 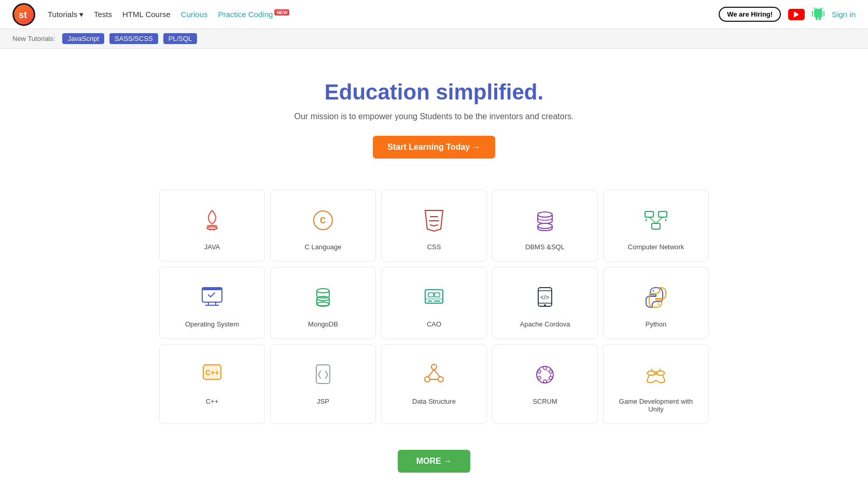 What do you see at coordinates (212, 226) in the screenshot?
I see `course-java: JAVA` at bounding box center [212, 226].